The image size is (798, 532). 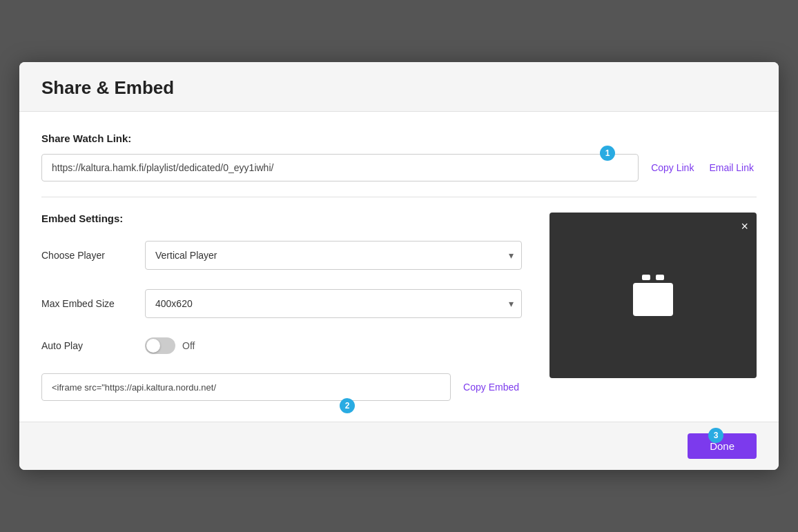 I want to click on preview-close-button: ×, so click(x=744, y=226).